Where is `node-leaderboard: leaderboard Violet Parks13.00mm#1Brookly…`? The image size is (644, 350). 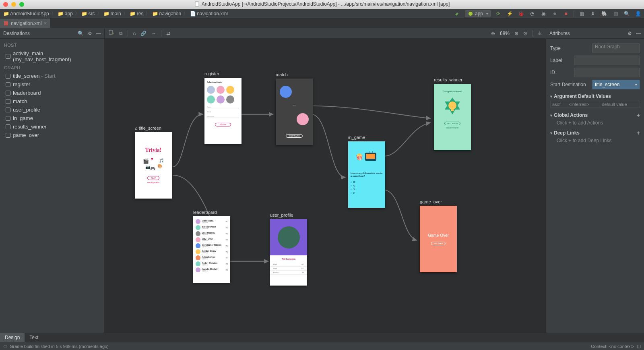
node-leaderboard: leaderboard Violet Parks13.00mm#1Brookly… is located at coordinates (212, 250).